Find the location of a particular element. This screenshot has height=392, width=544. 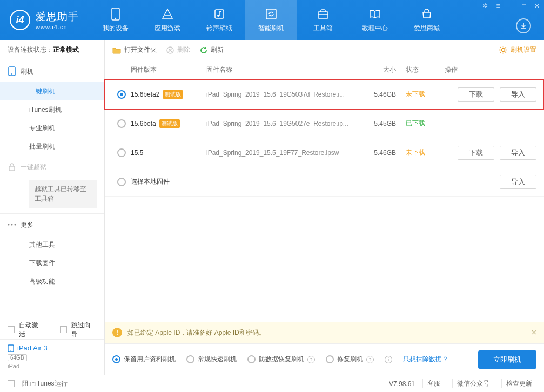

phone-icon is located at coordinates (116, 14).